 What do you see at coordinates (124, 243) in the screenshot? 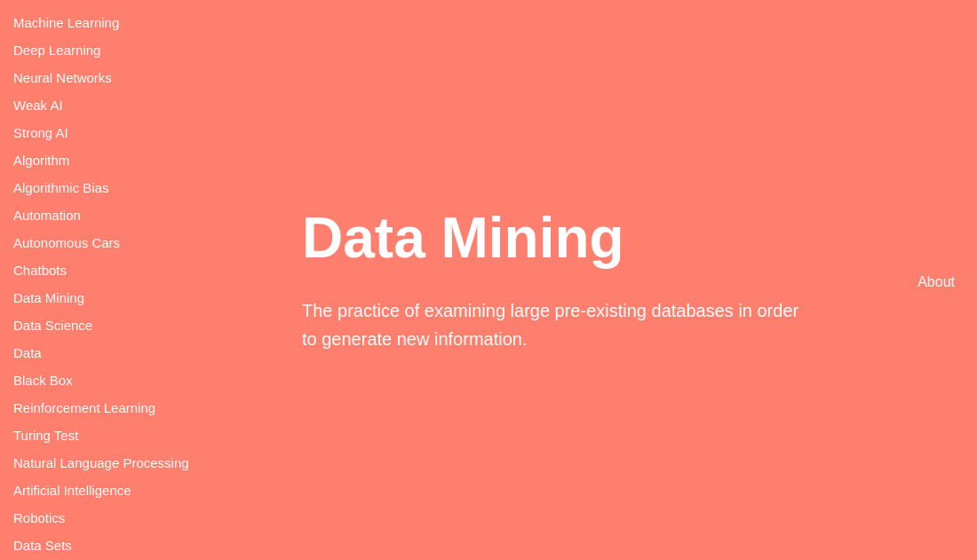
I see `sidebar-item-autonomous-cars: Autonomous Cars` at bounding box center [124, 243].